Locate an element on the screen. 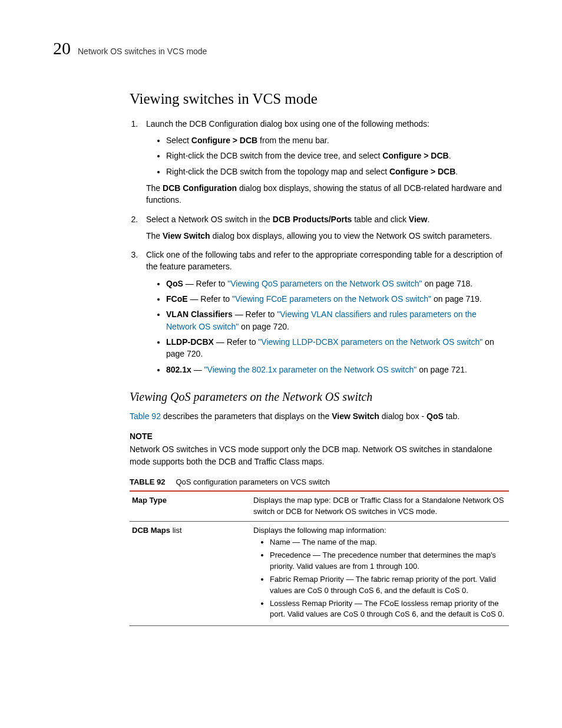 This screenshot has height=728, width=562. xref-link: "Viewing the 802.1x parameter on the Net… is located at coordinates (311, 370).